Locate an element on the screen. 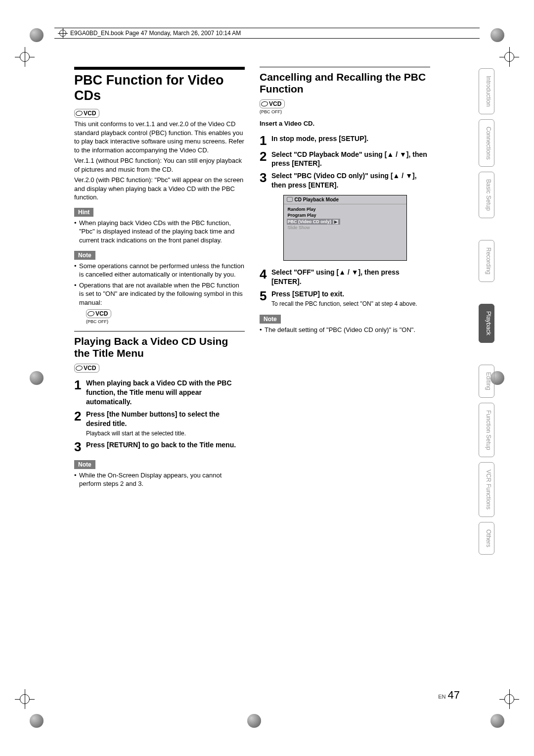  subsection-title: Cancelling and Recalling the PBC Functio… is located at coordinates (345, 81).